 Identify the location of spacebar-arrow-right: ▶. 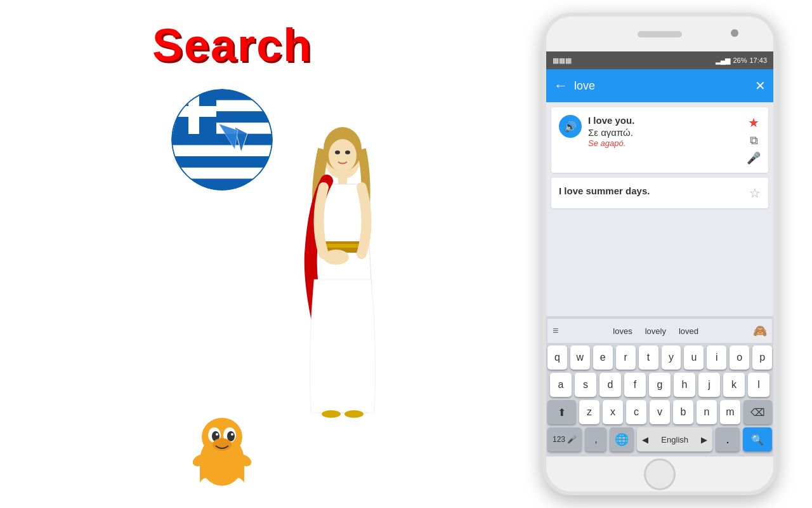
(704, 439).